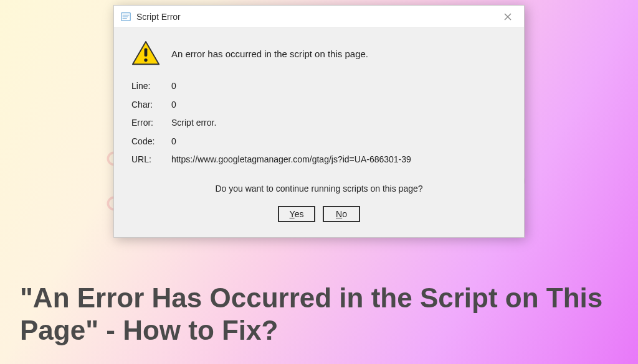  I want to click on script-icon, so click(126, 17).